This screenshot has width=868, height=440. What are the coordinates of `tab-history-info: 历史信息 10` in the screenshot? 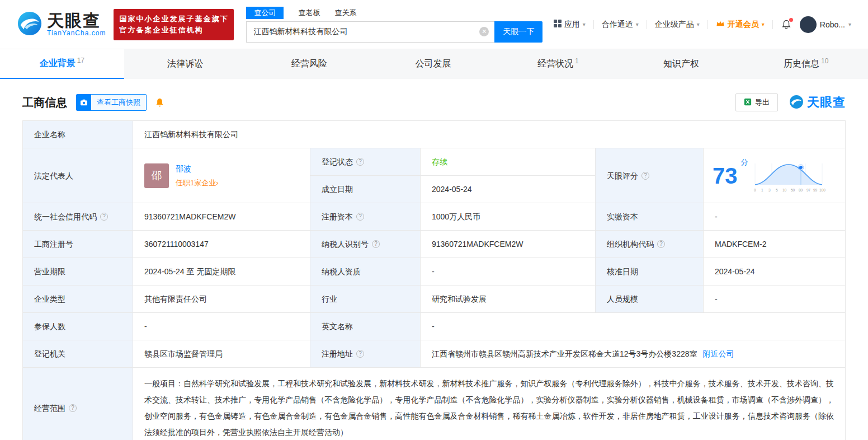 It's located at (806, 64).